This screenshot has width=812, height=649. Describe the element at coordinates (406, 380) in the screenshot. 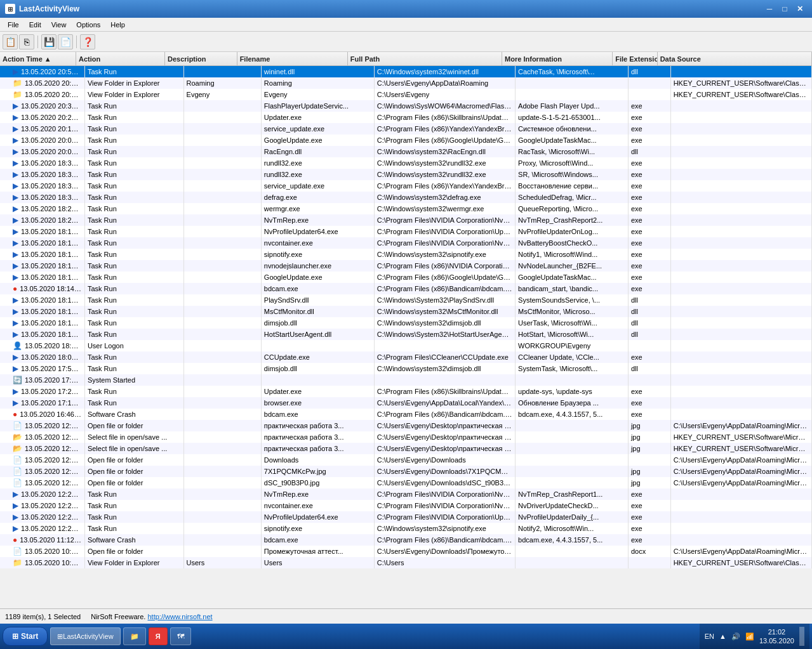

I see `table-row: 🔄13.05.2020 17:54:...System Started` at that location.